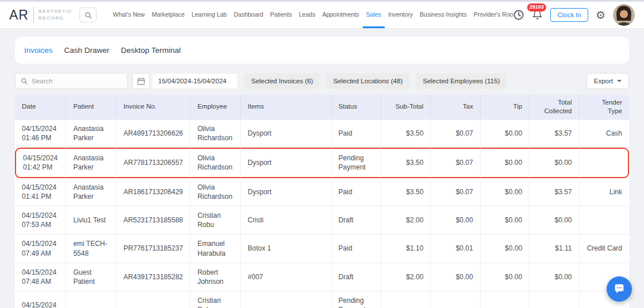 This screenshot has width=644, height=308. I want to click on cell-invoice-no: AR4891713206626, so click(154, 133).